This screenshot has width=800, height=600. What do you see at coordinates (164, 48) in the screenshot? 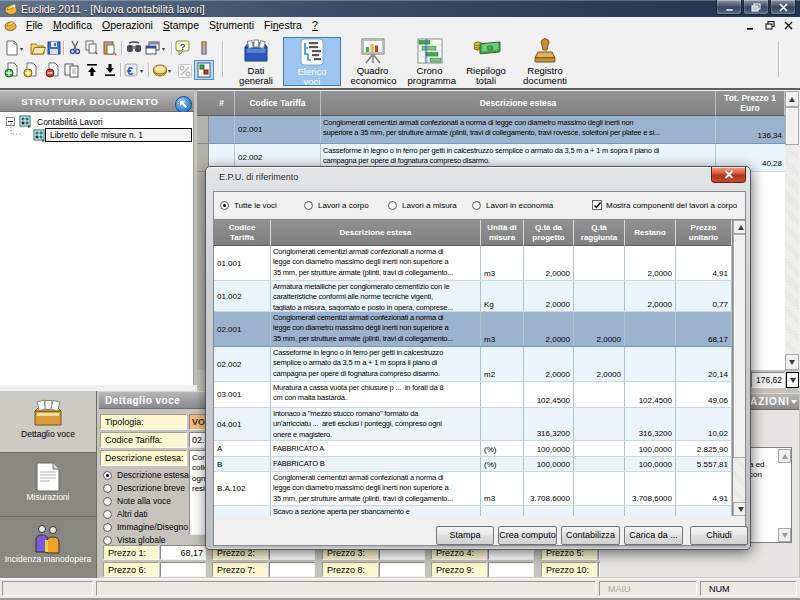
I see `cascade-dropdown-icon: ▾` at bounding box center [164, 48].